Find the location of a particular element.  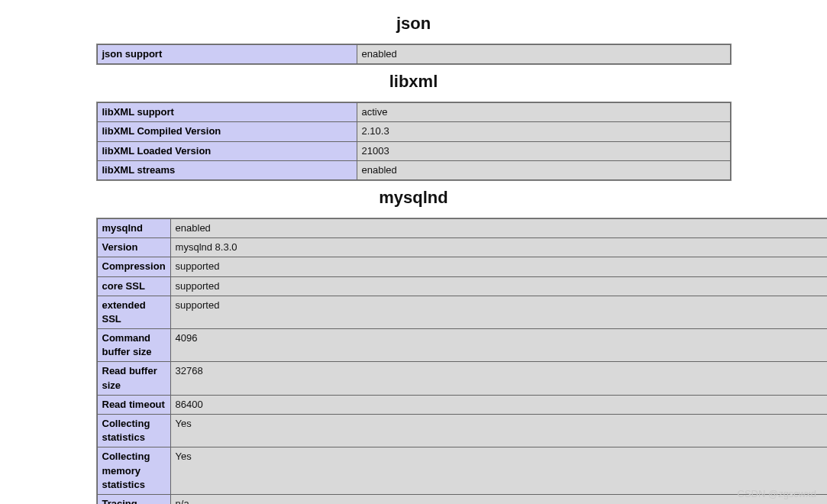

table-row: Version mysqlnd 8.3.0 is located at coordinates (462, 247).